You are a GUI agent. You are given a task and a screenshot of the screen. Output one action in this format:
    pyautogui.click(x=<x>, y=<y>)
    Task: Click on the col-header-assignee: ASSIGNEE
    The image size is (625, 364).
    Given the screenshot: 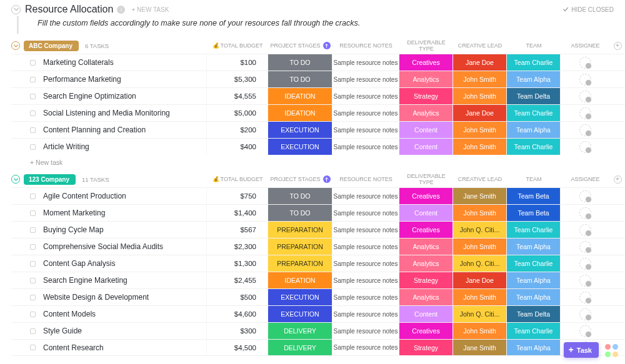 What is the action you would take?
    pyautogui.click(x=585, y=179)
    